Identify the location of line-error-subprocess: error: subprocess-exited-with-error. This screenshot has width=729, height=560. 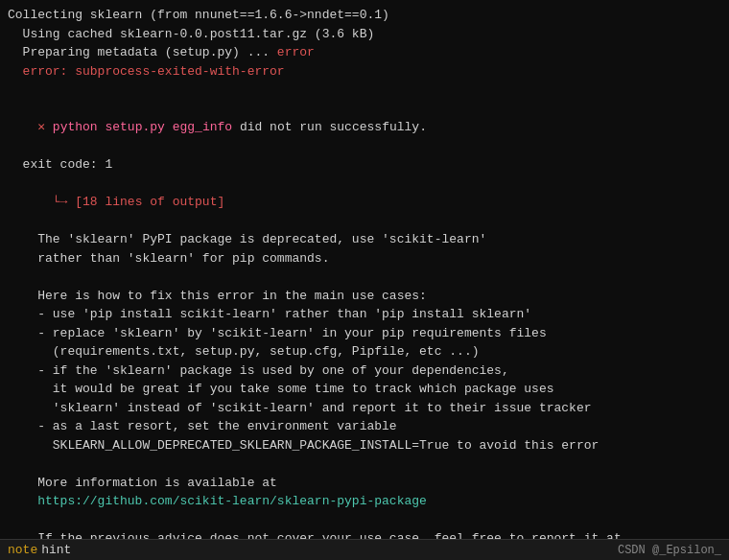
(364, 72).